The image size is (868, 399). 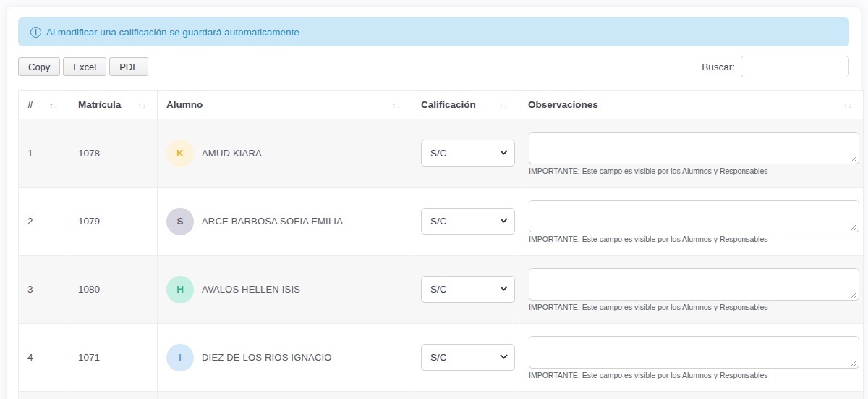 What do you see at coordinates (44, 358) in the screenshot?
I see `row-number-cell: 4` at bounding box center [44, 358].